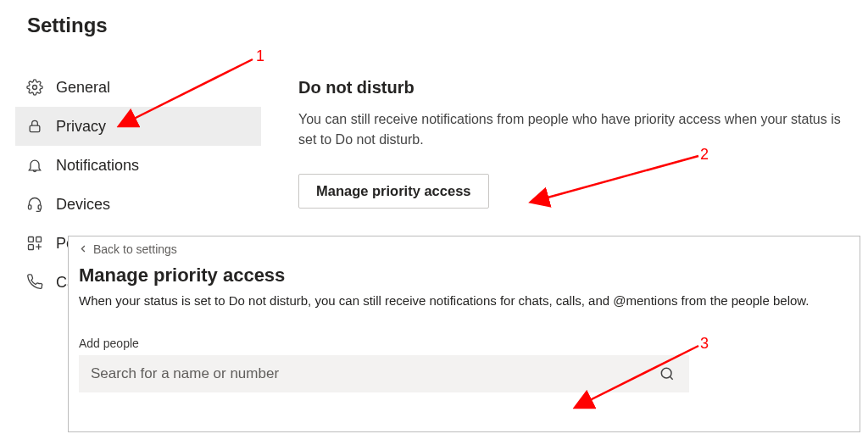 The image size is (868, 434). I want to click on dnd-heading: Do not disturb, so click(570, 88).